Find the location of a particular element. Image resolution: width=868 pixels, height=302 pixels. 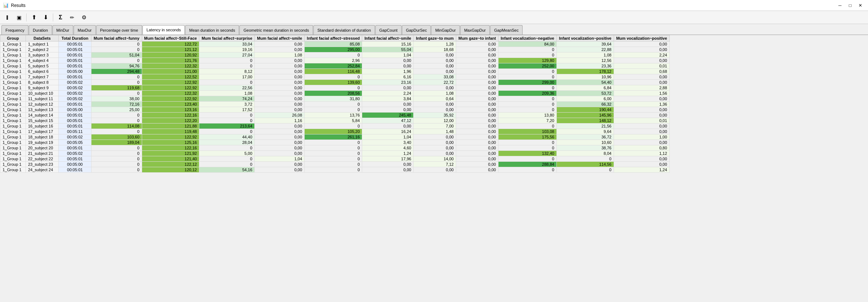

col-header-infant_gaze_to_mum: Infant gaze~to mum is located at coordinates (435, 39).